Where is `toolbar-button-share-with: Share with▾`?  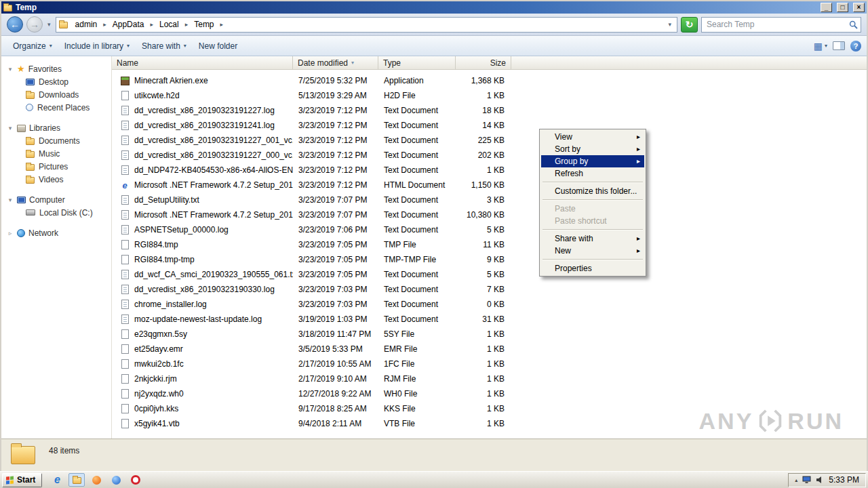
toolbar-button-share-with: Share with▾ is located at coordinates (164, 46).